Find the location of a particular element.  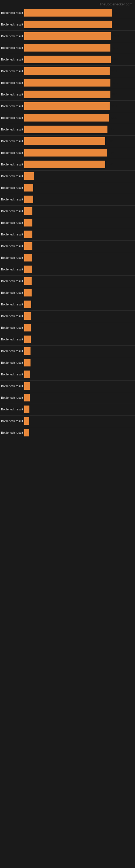

bar-container: 51.4 is located at coordinates (80, 129).